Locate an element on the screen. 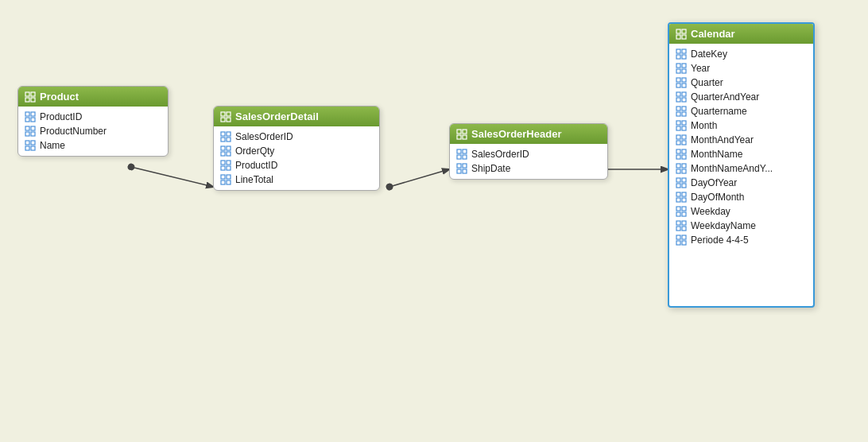 The height and width of the screenshot is (442, 868). sales-order-detail-title: SalesOrderDetail is located at coordinates (277, 116).